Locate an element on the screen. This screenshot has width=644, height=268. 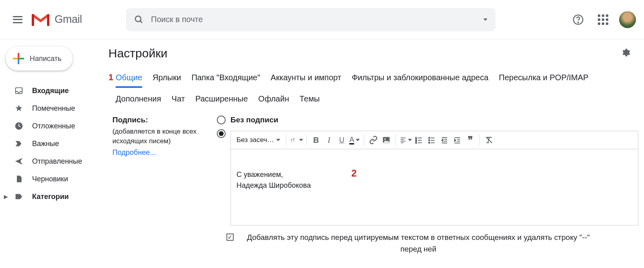
signature-before-quote-label: Добавлять эту подпись перед цитируемым т… is located at coordinates (418, 243).